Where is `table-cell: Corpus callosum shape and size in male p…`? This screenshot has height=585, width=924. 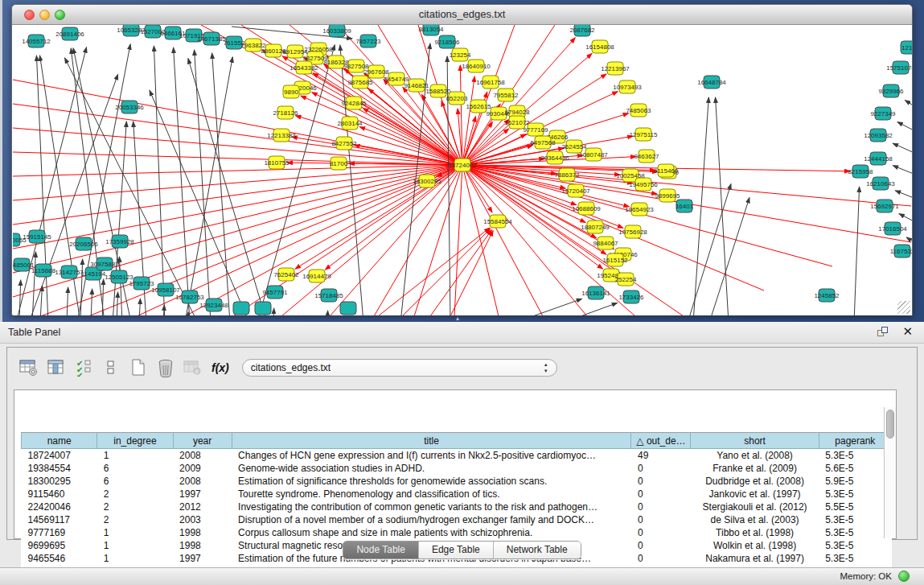 table-cell: Corpus callosum shape and size in male p… is located at coordinates (431, 533).